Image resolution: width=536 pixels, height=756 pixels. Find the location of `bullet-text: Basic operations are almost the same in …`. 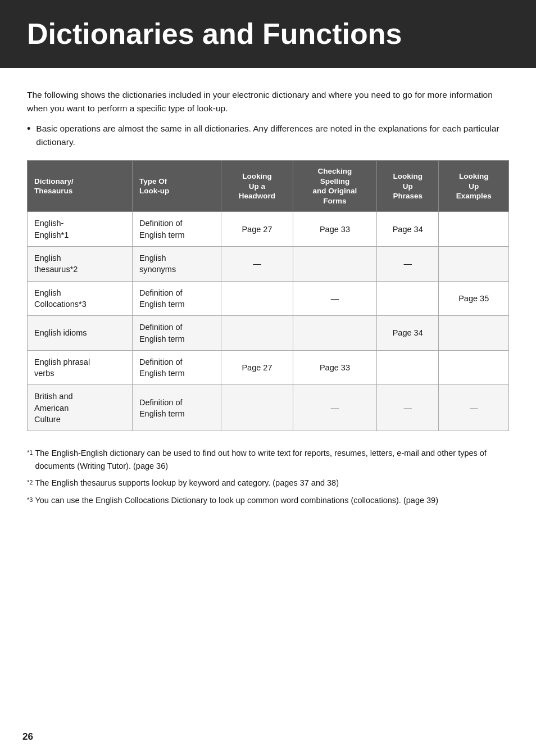

bullet-text: Basic operations are almost the same in … is located at coordinates (272, 135).